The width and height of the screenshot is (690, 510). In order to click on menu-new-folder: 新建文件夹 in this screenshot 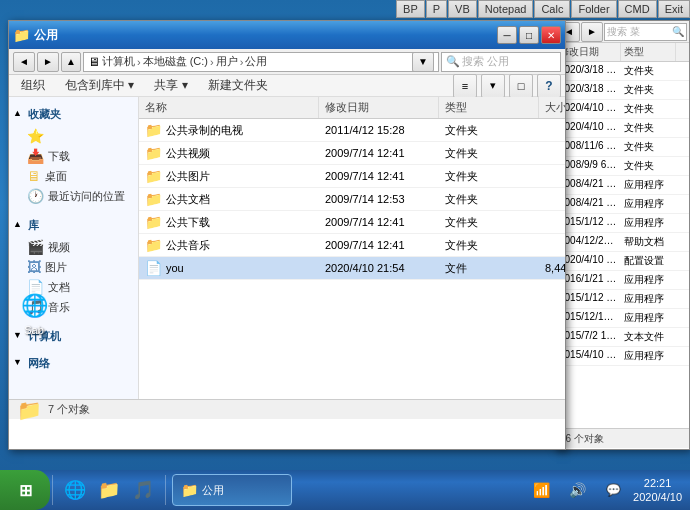, I will do `click(238, 86)`.